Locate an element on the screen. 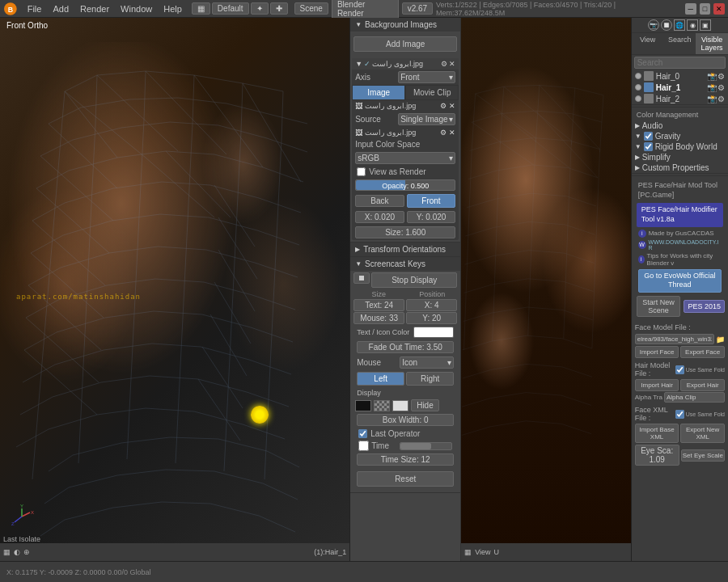 The width and height of the screenshot is (728, 582). face-model-browse-btn: 📁 is located at coordinates (720, 340).